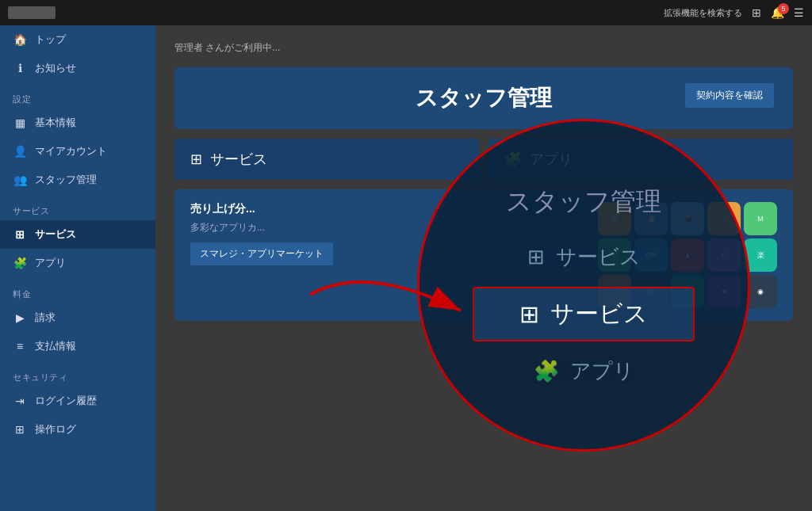 Image resolution: width=812 pixels, height=511 pixels. I want to click on topbar: 拡張機能を検索する ⊞ 🔔 5 ☰, so click(406, 13).